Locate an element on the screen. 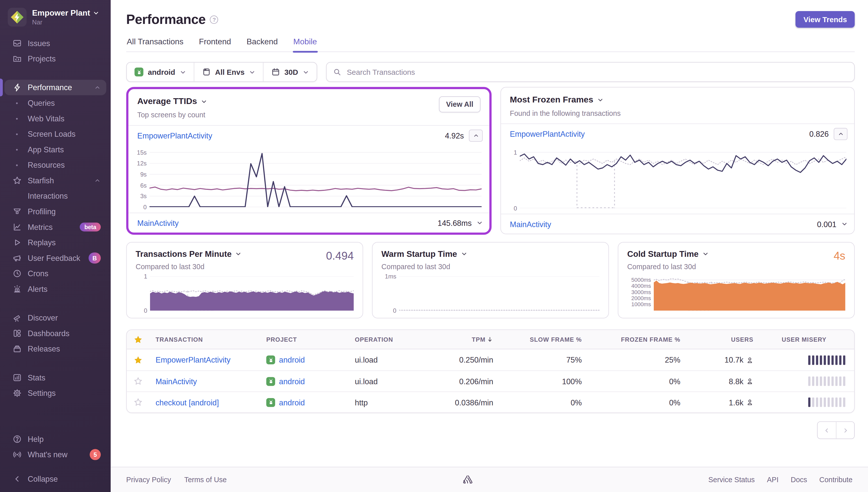 The width and height of the screenshot is (868, 492). next-page-button is located at coordinates (845, 430).